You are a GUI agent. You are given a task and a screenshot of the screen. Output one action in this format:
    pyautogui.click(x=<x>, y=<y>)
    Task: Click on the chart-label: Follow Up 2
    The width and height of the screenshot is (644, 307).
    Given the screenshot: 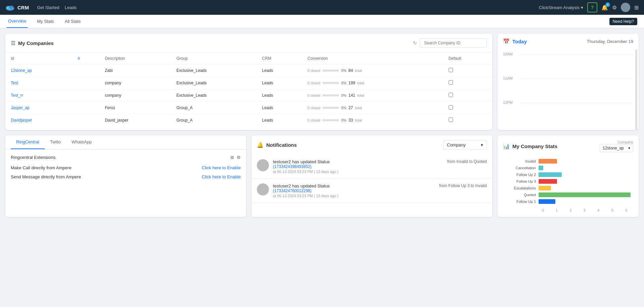 What is the action you would take?
    pyautogui.click(x=521, y=175)
    